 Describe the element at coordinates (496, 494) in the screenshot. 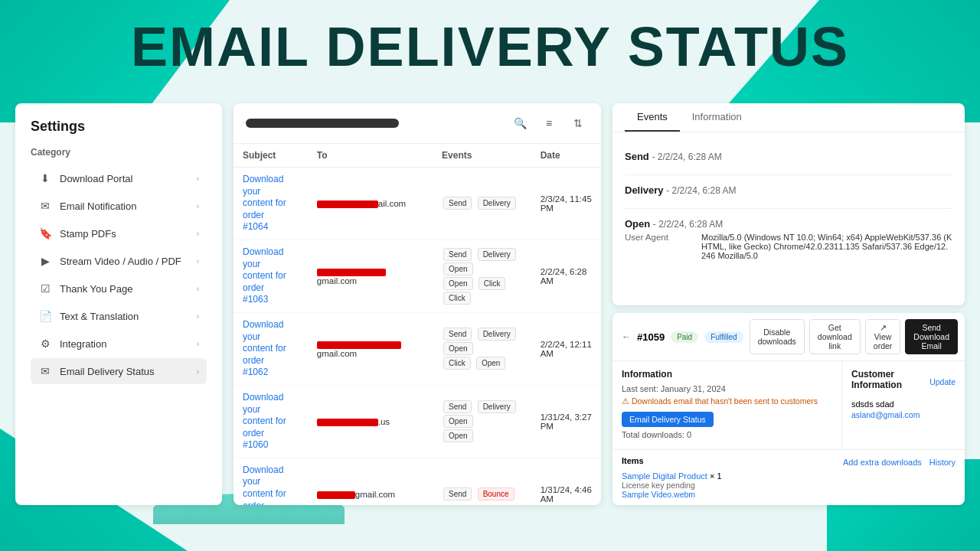

I see `badge-bounce: Bounce` at that location.